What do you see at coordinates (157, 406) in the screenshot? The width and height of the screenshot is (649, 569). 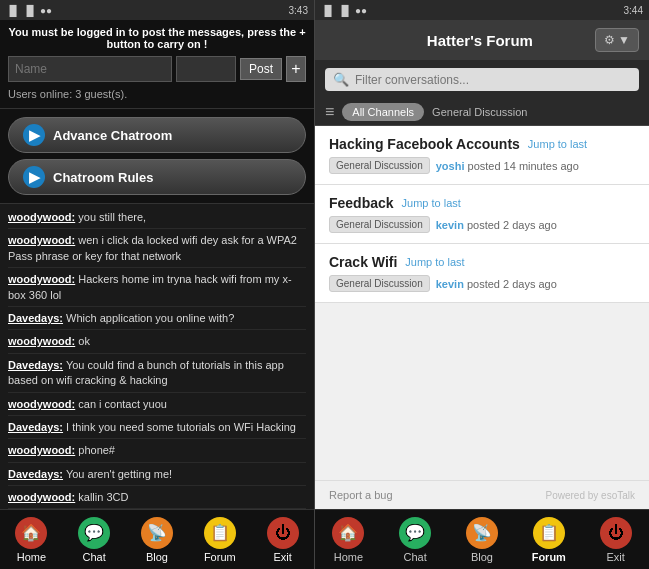 I see `chat-message: woodywood: can i contact yuou` at bounding box center [157, 406].